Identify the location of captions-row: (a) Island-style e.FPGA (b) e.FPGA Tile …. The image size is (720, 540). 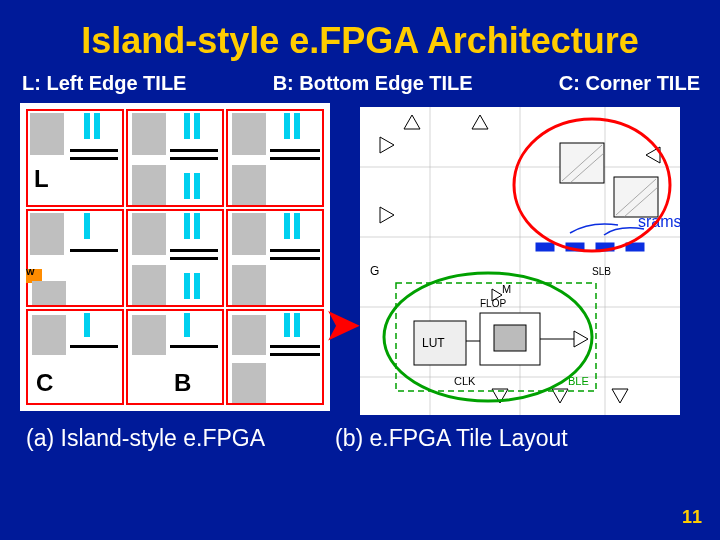
(360, 434).